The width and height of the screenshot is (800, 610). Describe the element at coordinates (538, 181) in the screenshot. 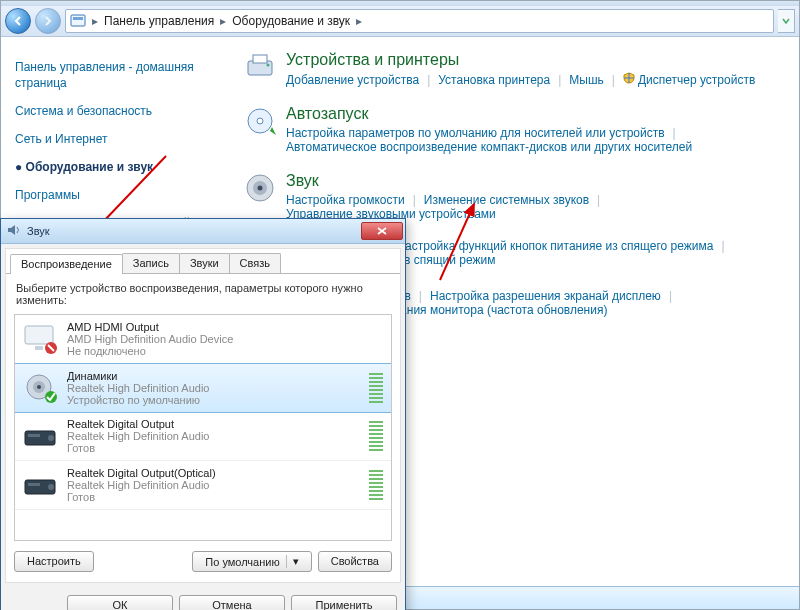

I see `category-title: Звук` at that location.